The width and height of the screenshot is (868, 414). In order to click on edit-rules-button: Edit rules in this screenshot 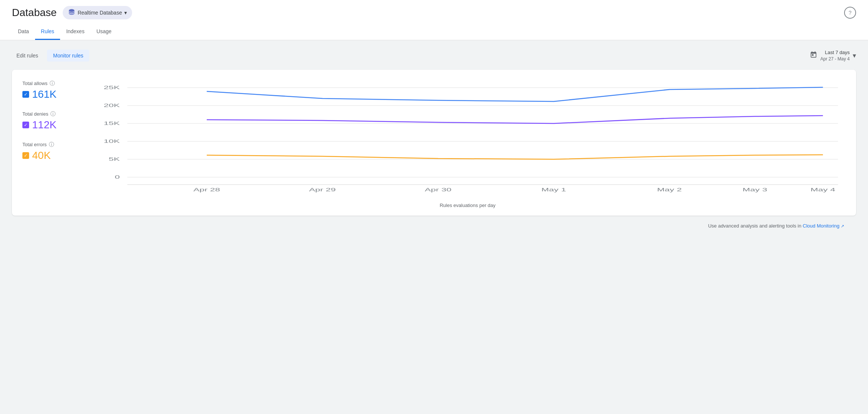, I will do `click(27, 56)`.